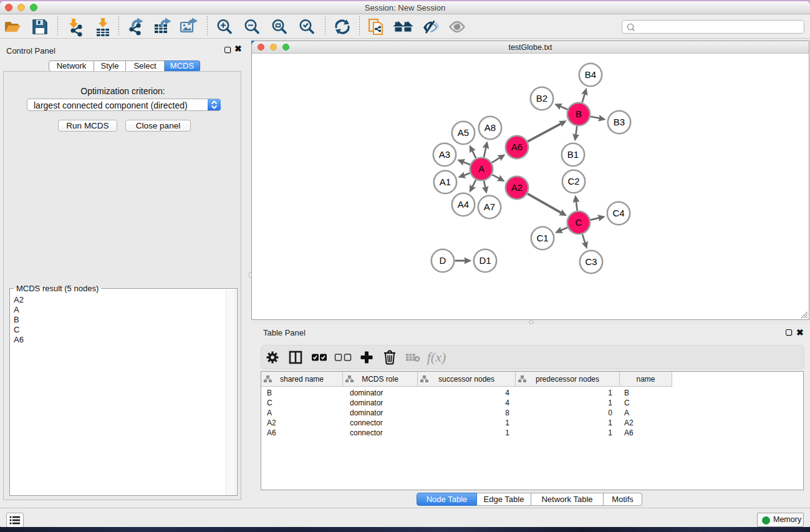 The image size is (810, 532). I want to click on svg-text: A1, so click(445, 182).